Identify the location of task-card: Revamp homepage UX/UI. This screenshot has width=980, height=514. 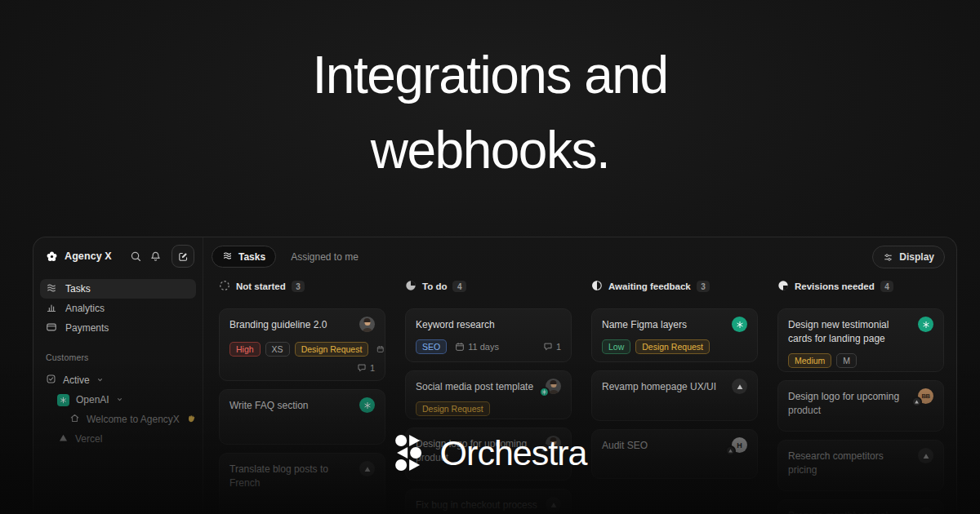
(675, 396).